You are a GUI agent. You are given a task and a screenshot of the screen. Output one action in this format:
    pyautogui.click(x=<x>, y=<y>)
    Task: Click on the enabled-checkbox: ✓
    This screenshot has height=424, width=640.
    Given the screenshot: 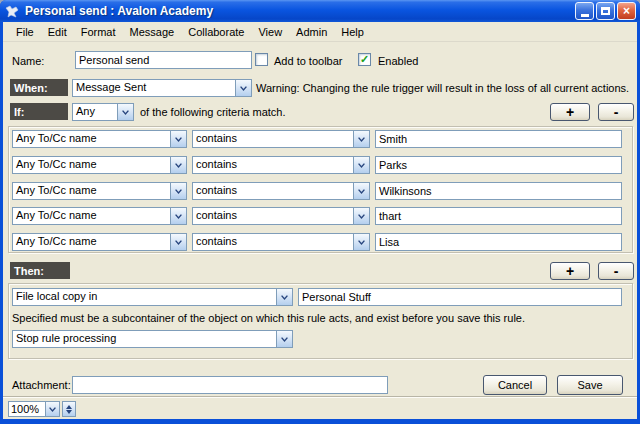 What is the action you would take?
    pyautogui.click(x=364, y=60)
    